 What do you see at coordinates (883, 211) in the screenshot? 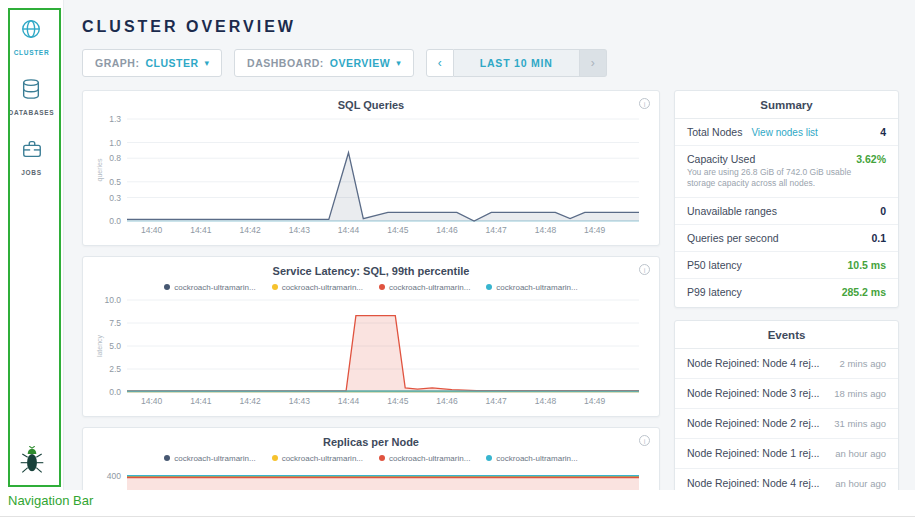
I see `summary-value: 0` at bounding box center [883, 211].